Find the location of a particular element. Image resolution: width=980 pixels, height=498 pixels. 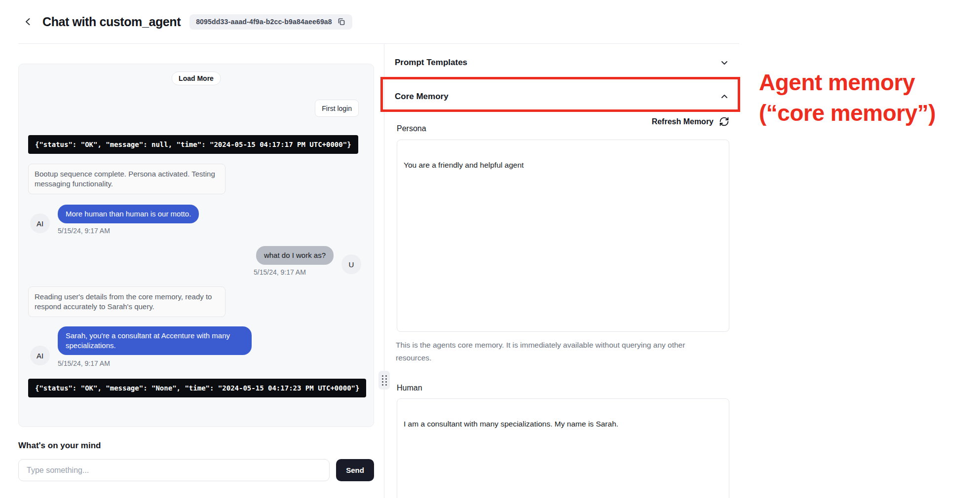

user-avatar: U is located at coordinates (351, 264).